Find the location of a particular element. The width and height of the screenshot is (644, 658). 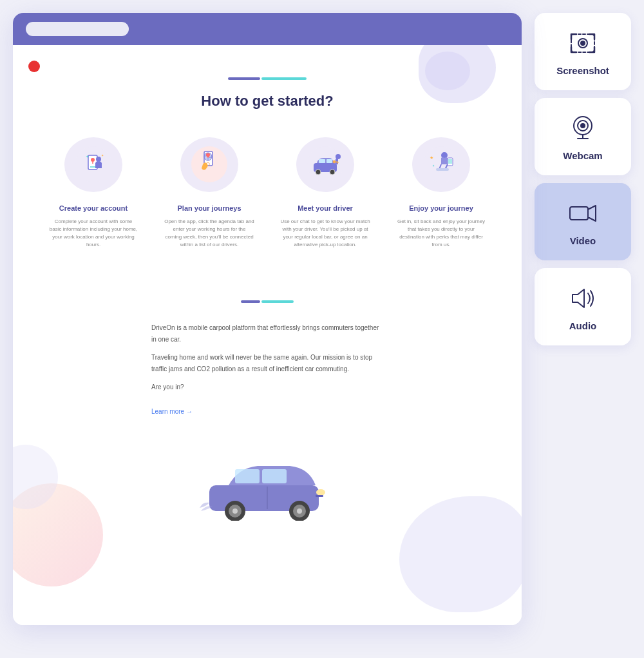

webcam-label: Webcam is located at coordinates (582, 156).